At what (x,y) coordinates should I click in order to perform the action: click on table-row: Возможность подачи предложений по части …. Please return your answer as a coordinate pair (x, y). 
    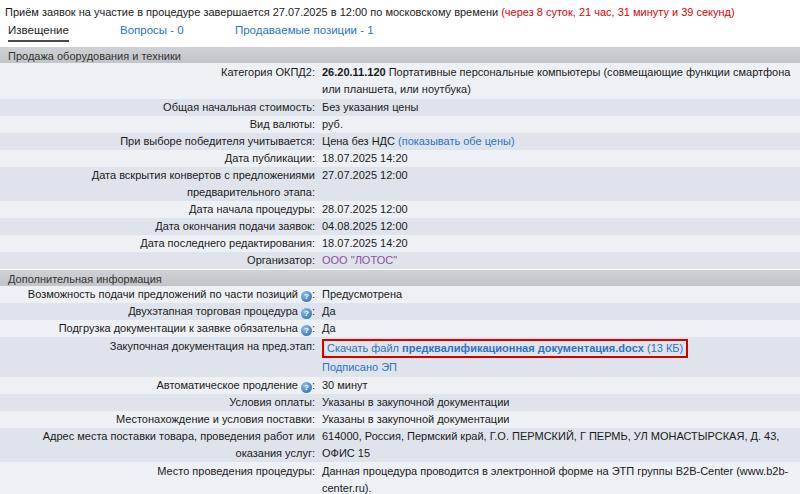
    Looking at the image, I should click on (400, 294).